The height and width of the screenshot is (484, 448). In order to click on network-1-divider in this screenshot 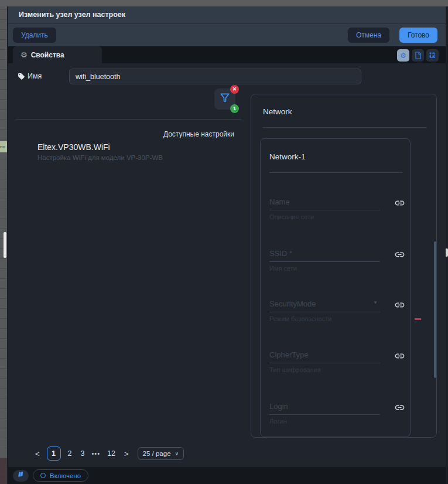, I will do `click(336, 172)`.